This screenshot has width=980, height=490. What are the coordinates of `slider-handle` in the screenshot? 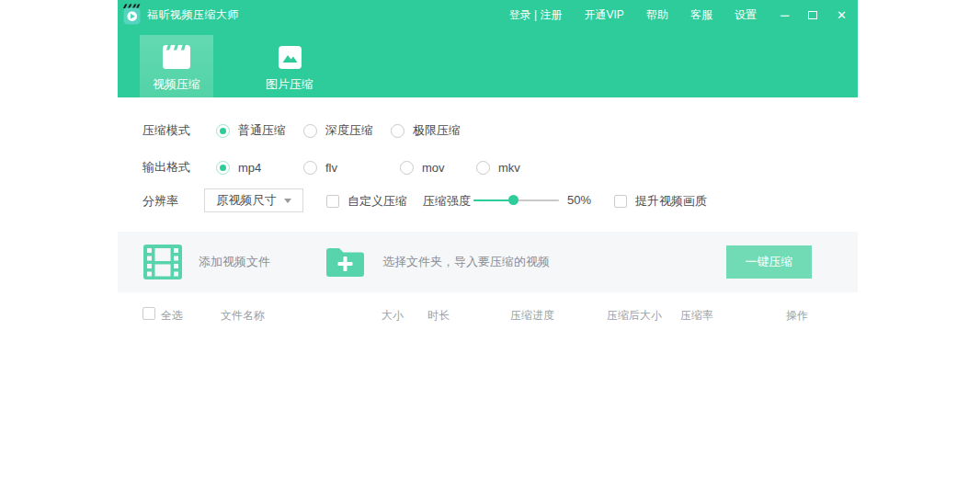 It's located at (513, 200).